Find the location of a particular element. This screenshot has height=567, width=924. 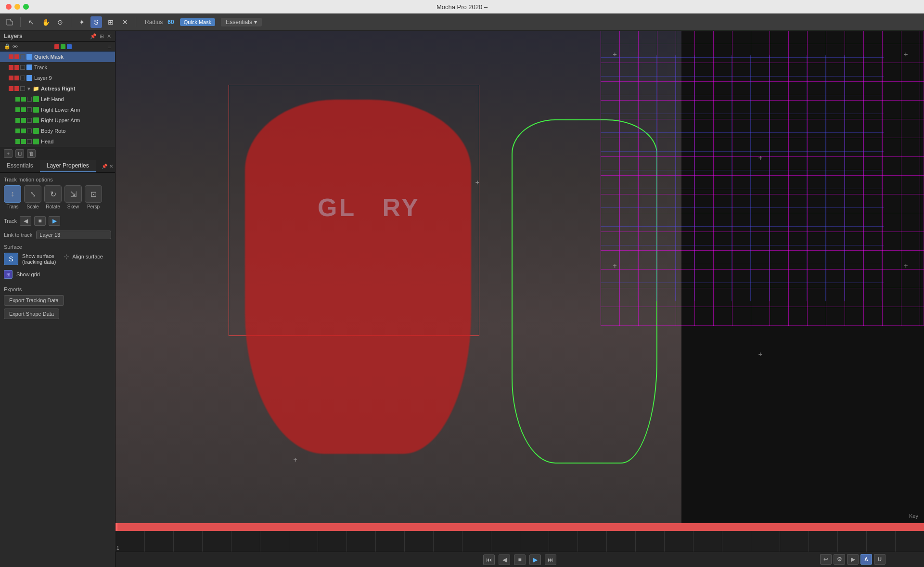

motion-option-scale: ⤡ Scale is located at coordinates (33, 197).